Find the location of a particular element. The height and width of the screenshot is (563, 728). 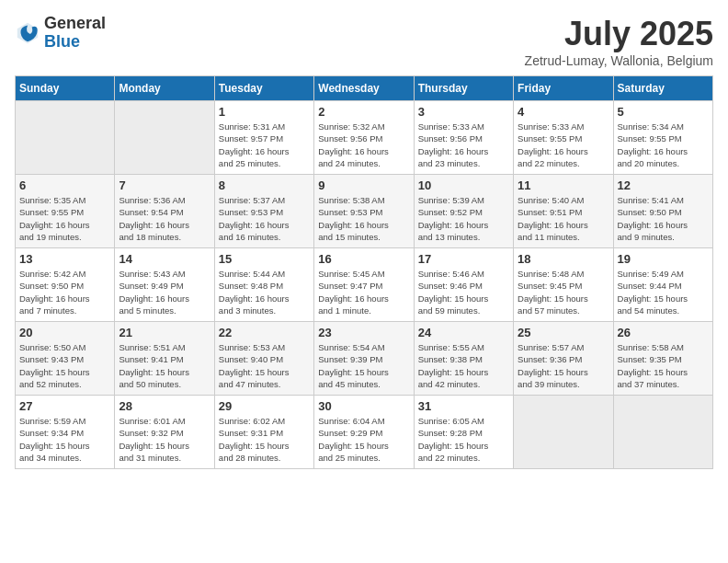

title-block: July 2025 Zetrud-Lumay, Wallonia, Belgiu… is located at coordinates (620, 41).